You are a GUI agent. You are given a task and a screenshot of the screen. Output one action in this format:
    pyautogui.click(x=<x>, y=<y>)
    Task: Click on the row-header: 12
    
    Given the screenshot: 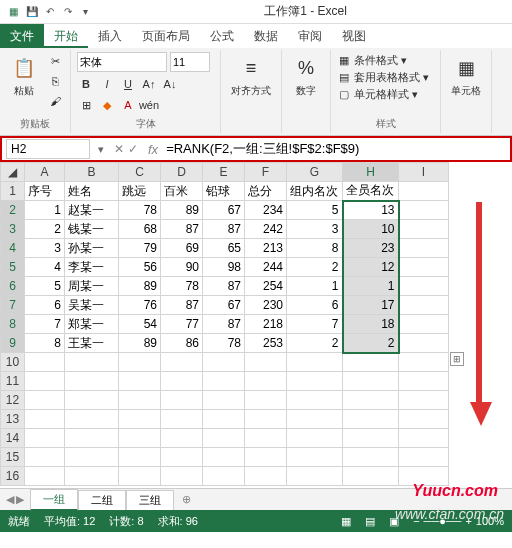 What is the action you would take?
    pyautogui.click(x=13, y=400)
    